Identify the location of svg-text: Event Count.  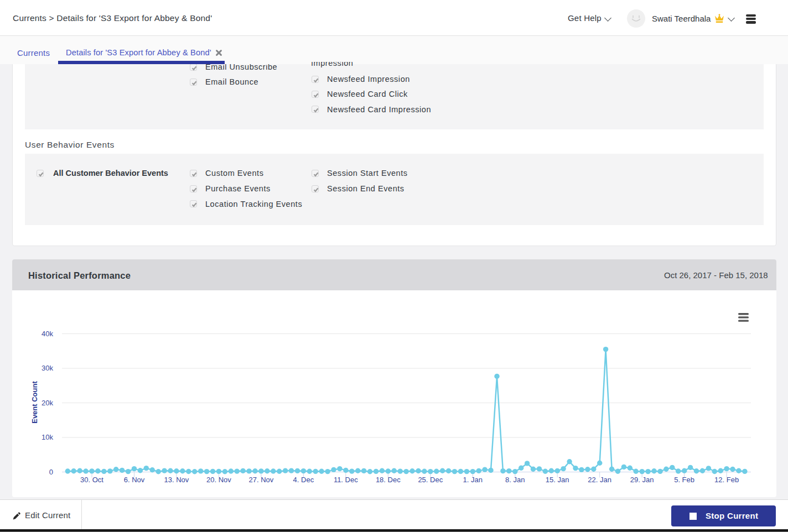
(34, 403).